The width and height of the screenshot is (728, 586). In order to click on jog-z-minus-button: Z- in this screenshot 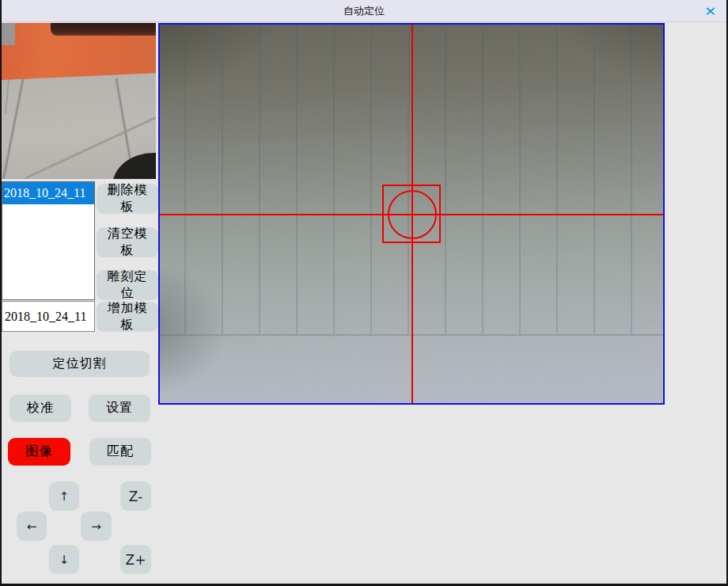, I will do `click(136, 496)`.